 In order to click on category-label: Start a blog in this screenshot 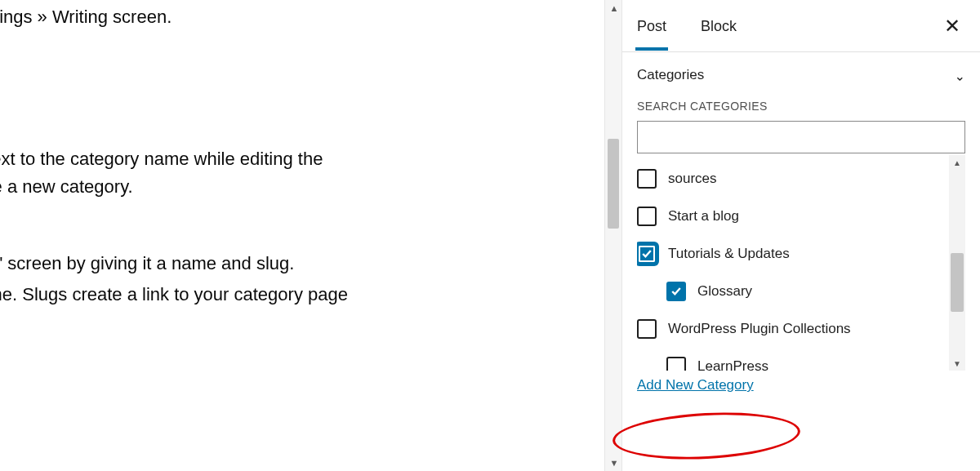, I will do `click(704, 216)`.